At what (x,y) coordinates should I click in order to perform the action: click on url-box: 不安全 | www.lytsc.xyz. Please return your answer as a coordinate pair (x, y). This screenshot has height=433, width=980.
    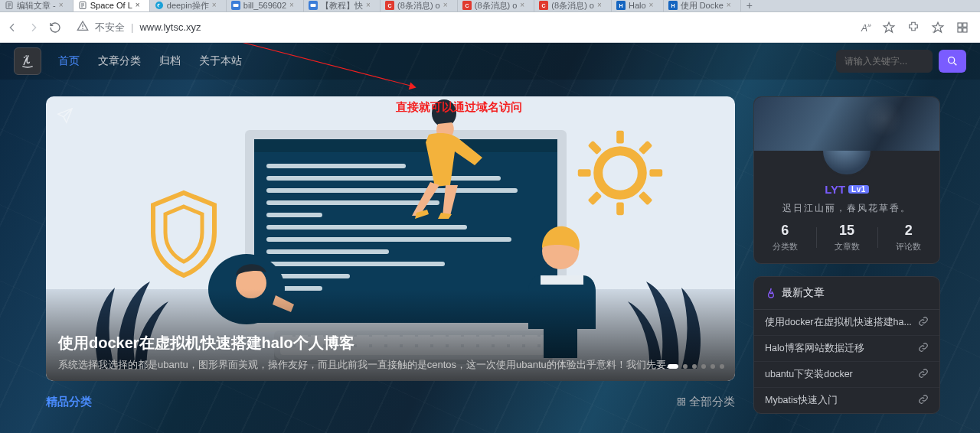
    Looking at the image, I should click on (461, 28).